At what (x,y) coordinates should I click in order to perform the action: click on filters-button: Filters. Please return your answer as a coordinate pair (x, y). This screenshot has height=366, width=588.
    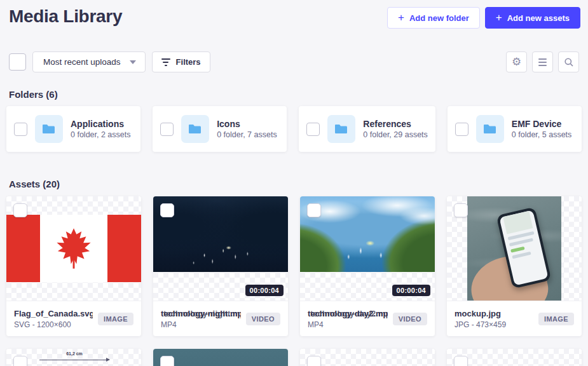
    Looking at the image, I should click on (181, 62).